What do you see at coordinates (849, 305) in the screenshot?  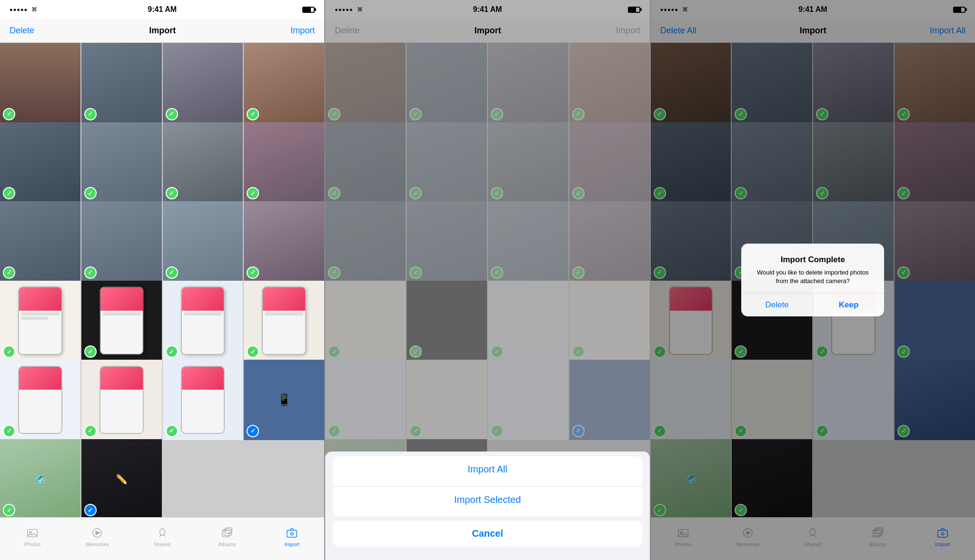 I see `keep-alert-button: Keep` at bounding box center [849, 305].